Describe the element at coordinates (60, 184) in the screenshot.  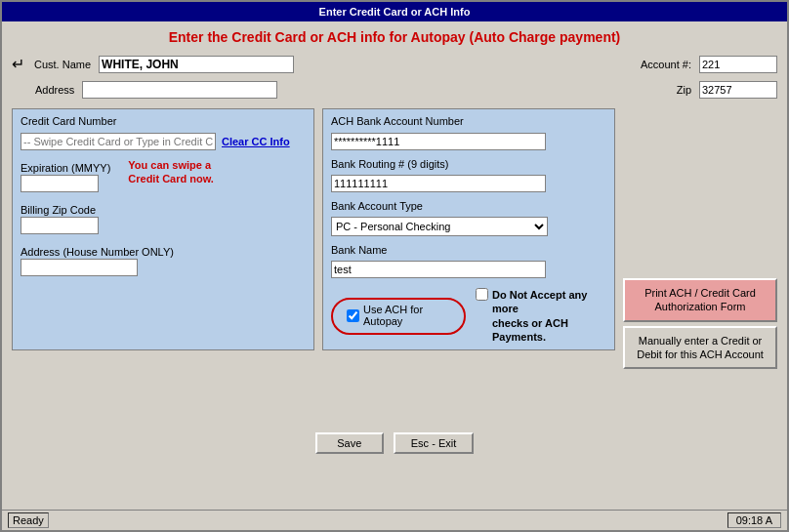
I see `expiration-input` at that location.